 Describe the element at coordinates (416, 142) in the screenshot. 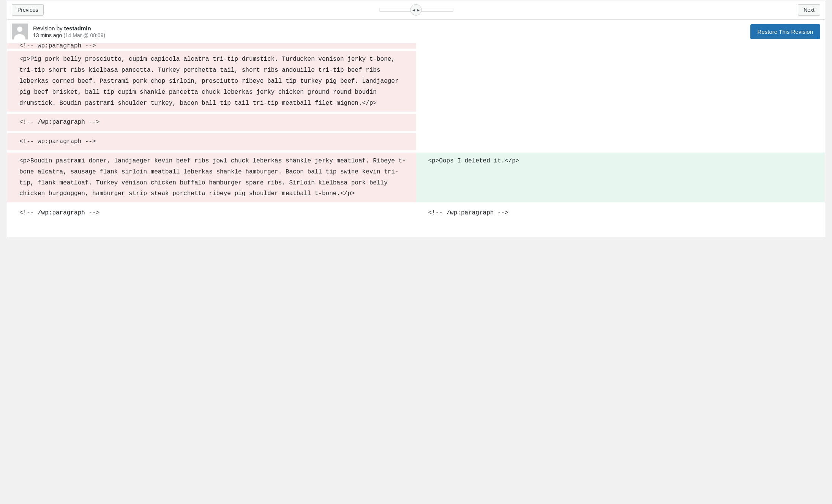

I see `diff-row: <!-- wp:paragraph -->` at that location.